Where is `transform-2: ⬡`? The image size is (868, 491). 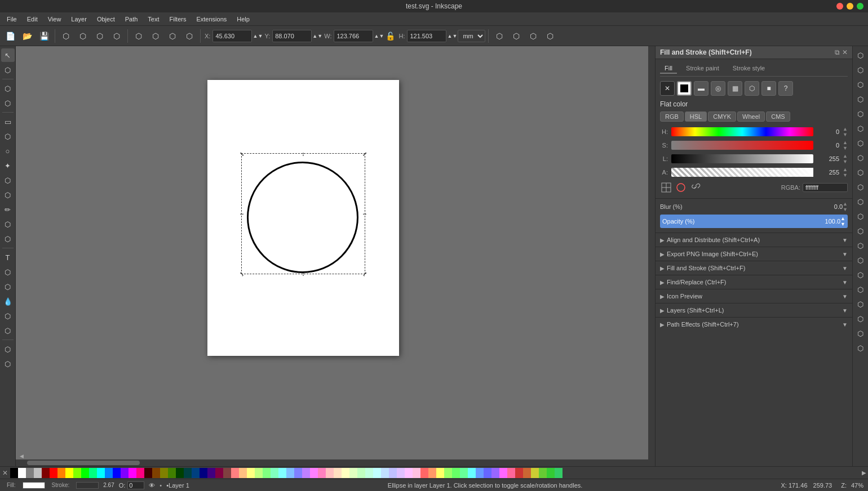
transform-2: ⬡ is located at coordinates (516, 36).